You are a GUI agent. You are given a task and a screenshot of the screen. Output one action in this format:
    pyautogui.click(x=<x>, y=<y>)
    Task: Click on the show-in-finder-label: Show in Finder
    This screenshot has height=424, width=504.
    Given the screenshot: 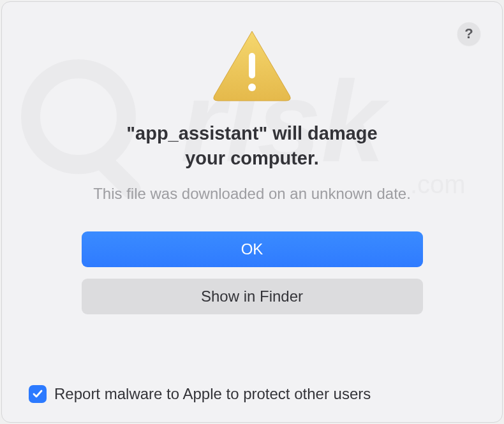 What is the action you would take?
    pyautogui.click(x=252, y=296)
    